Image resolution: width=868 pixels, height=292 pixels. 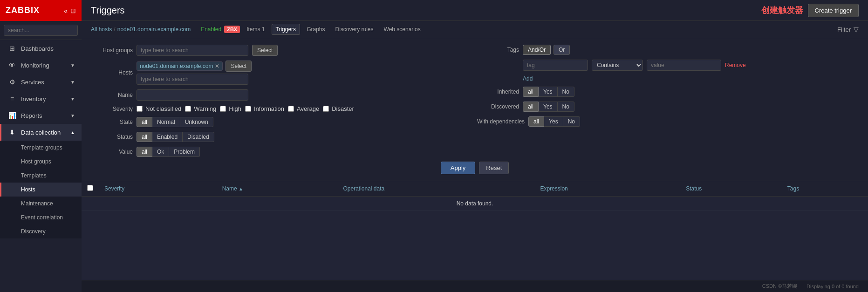 I want to click on status-disabled-button: Disabled, so click(x=198, y=137).